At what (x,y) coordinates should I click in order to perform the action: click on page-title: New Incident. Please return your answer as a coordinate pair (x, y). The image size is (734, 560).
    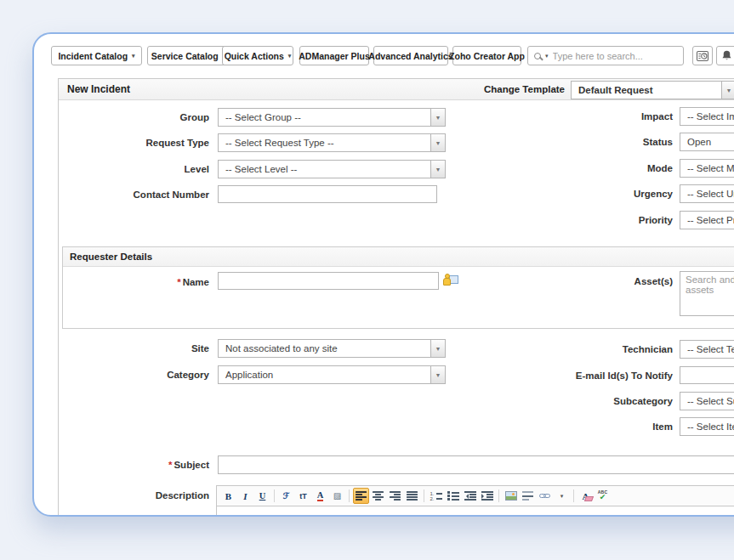
    Looking at the image, I should click on (99, 89).